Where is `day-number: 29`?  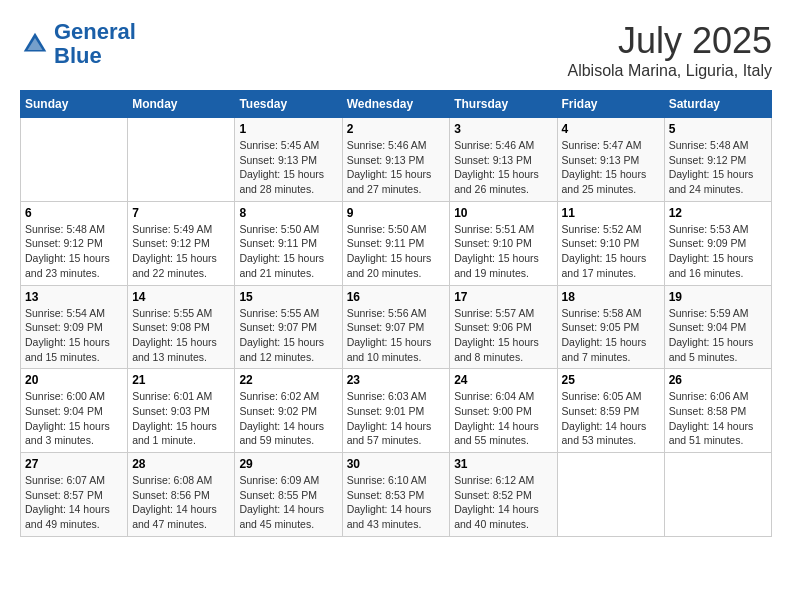
day-number: 29 is located at coordinates (288, 464).